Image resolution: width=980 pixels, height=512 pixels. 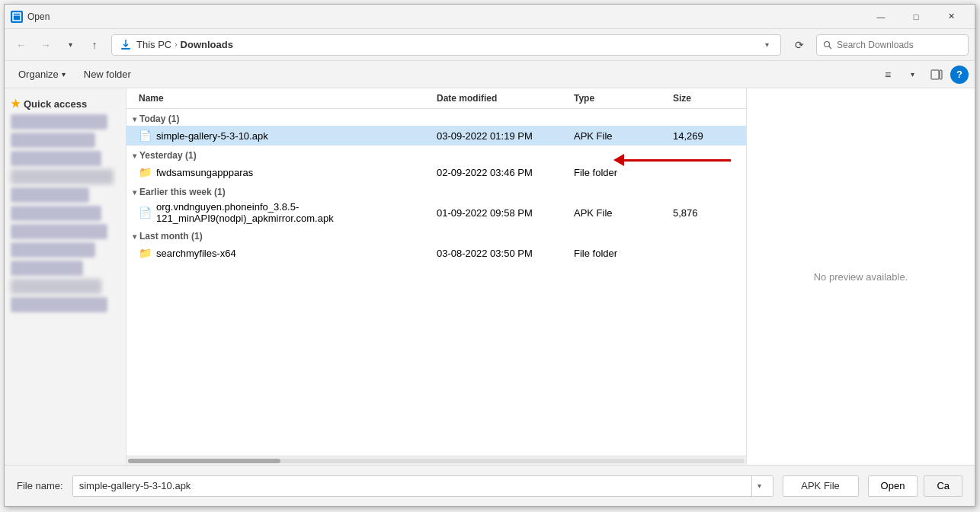 I want to click on file-name-cell: 📄 simple-gallery-5-3-10.apk, so click(x=288, y=136).